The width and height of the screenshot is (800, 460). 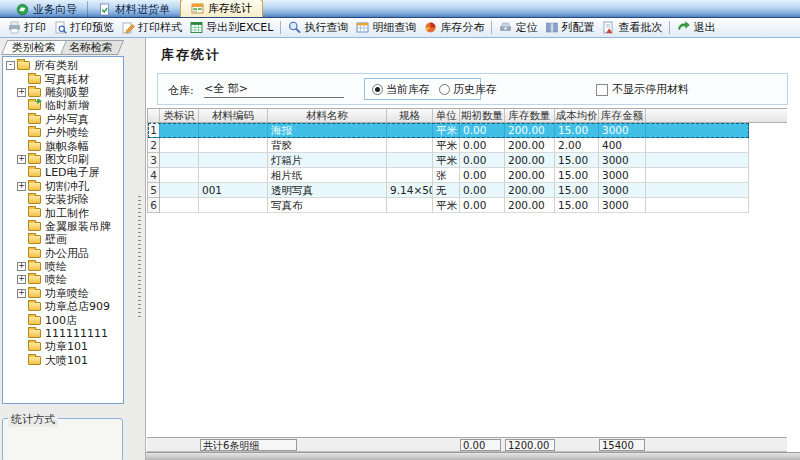 What do you see at coordinates (410, 116) in the screenshot?
I see `header-cell: 规格` at bounding box center [410, 116].